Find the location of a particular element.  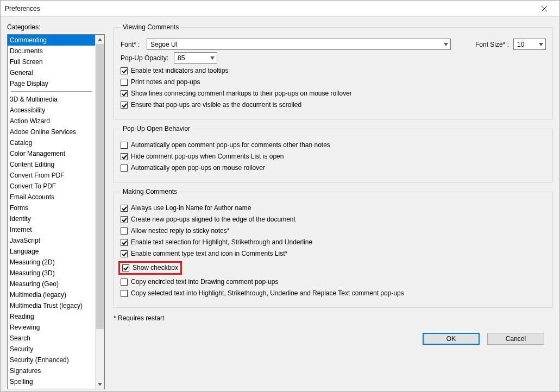

auto-rollover-label: Automatically open pop-ups on mouse roll… is located at coordinates (198, 168).